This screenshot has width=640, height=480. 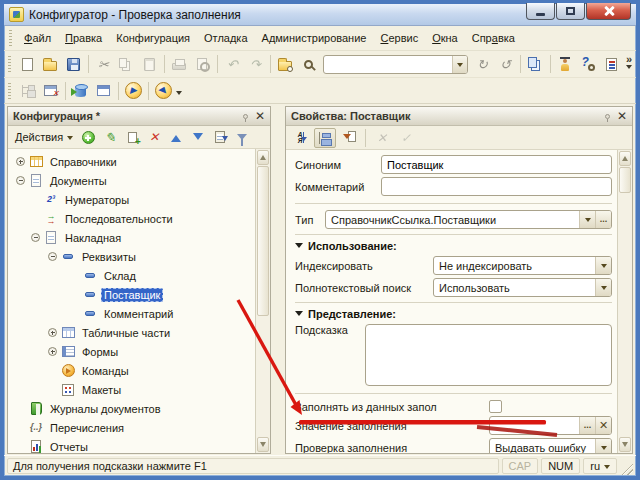 I want to click on properties-panel-header: Свойства: Поставщик ✕, so click(x=459, y=116).